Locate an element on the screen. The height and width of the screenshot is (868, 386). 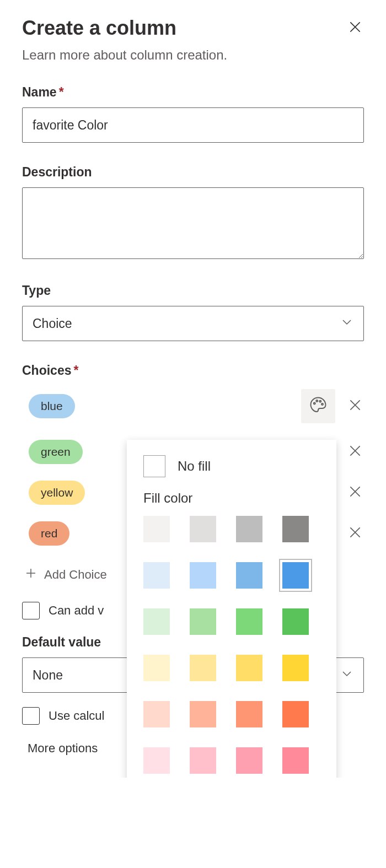
palette-icon is located at coordinates (318, 406).